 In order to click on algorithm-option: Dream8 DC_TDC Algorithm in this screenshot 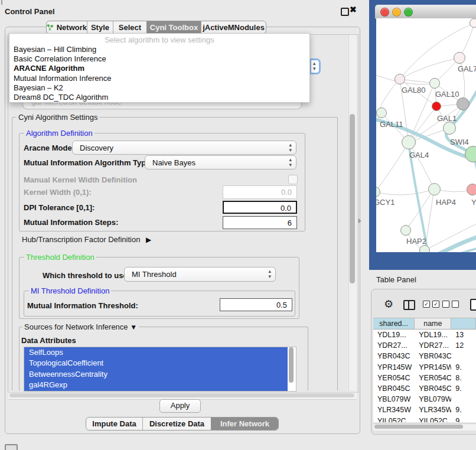, I will do `click(159, 97)`.